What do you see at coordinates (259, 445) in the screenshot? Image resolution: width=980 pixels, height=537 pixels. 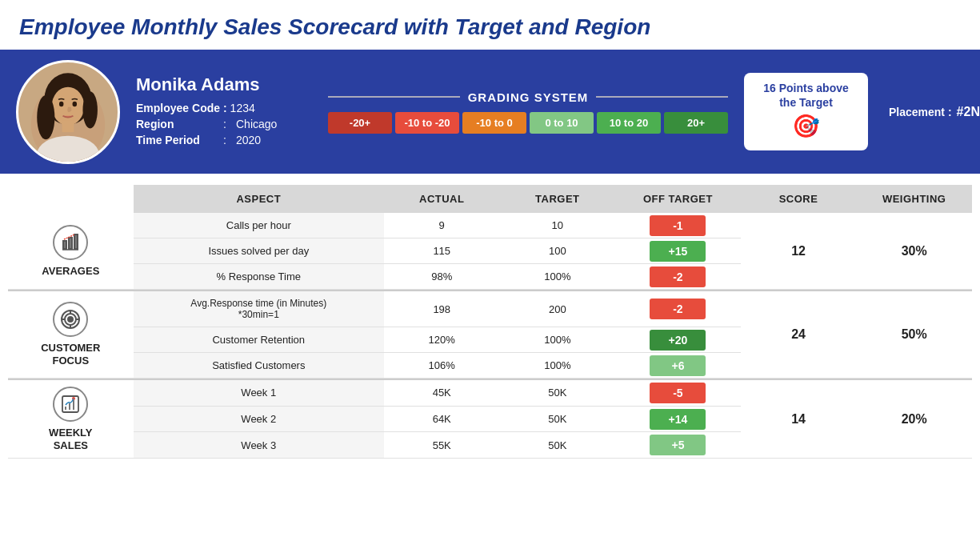 I see `aspect-cell: Week 3` at bounding box center [259, 445].